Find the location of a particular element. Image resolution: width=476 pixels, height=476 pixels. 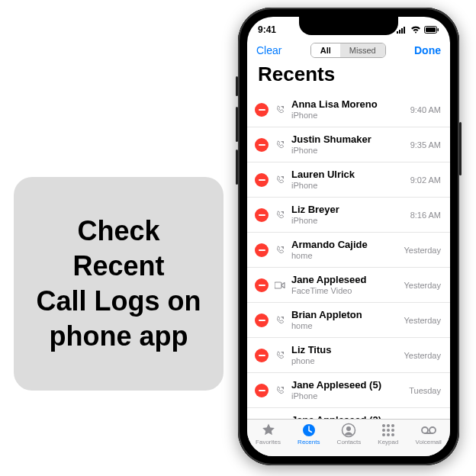

caller-name: Armando Cajide is located at coordinates (343, 246).